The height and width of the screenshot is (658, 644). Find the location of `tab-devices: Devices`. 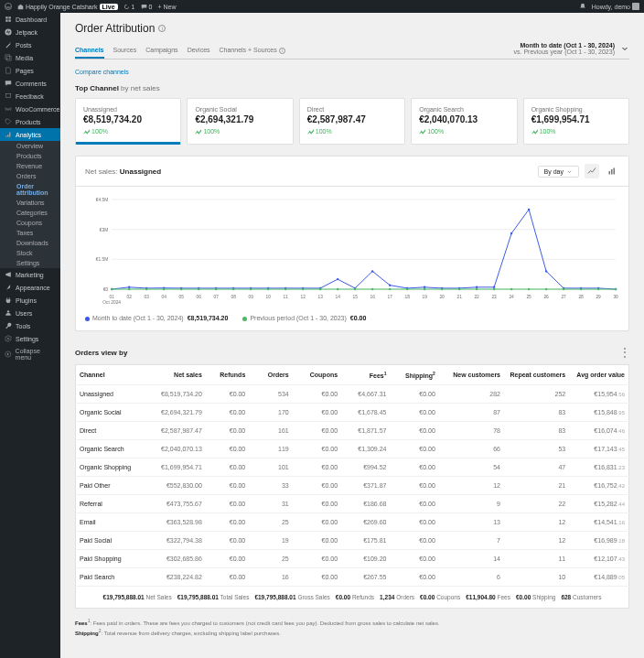

tab-devices: Devices is located at coordinates (199, 50).